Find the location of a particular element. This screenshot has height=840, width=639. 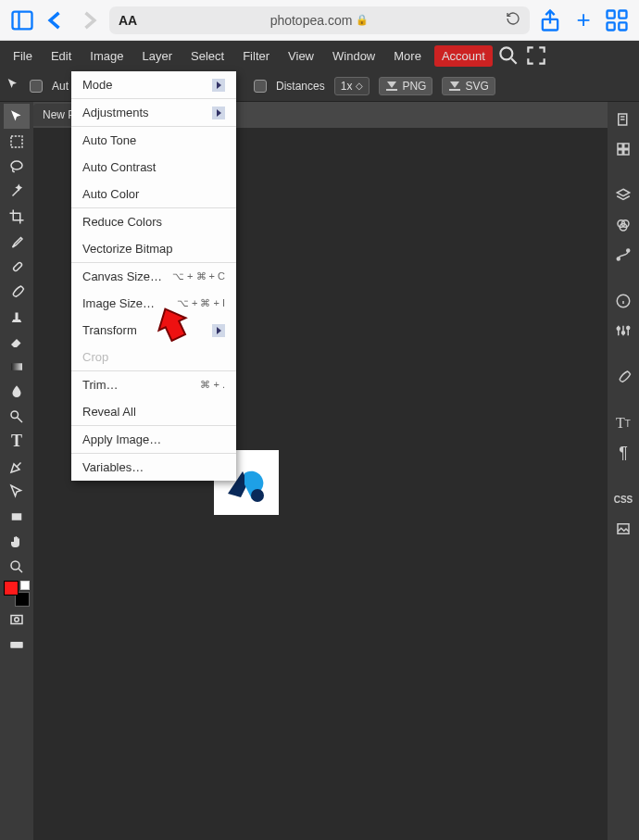

eraser-tool is located at coordinates (17, 341).